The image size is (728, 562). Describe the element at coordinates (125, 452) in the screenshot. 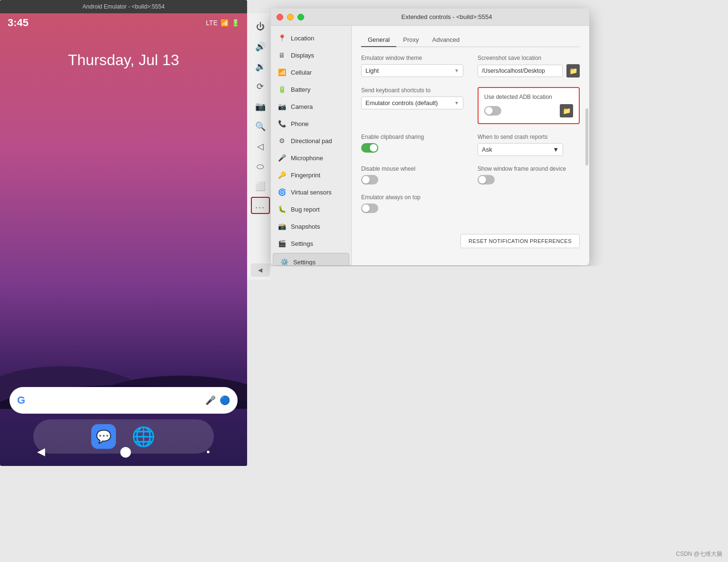

I see `home-button: ⬤` at that location.